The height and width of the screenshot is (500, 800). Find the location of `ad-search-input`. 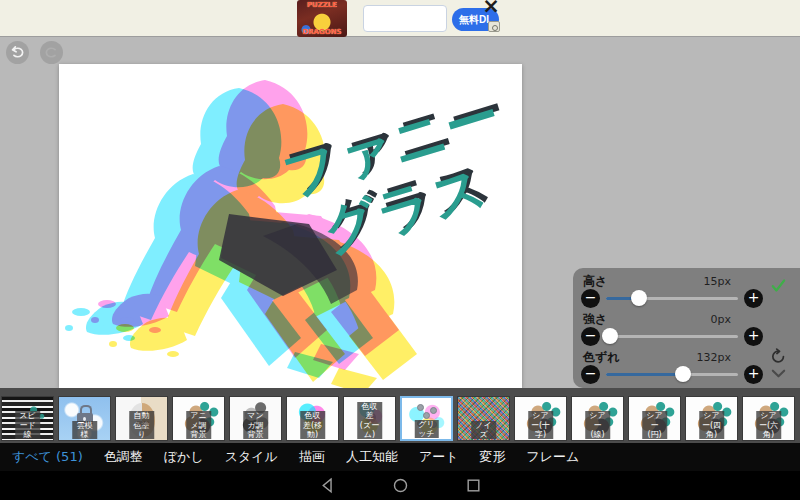

ad-search-input is located at coordinates (405, 18).